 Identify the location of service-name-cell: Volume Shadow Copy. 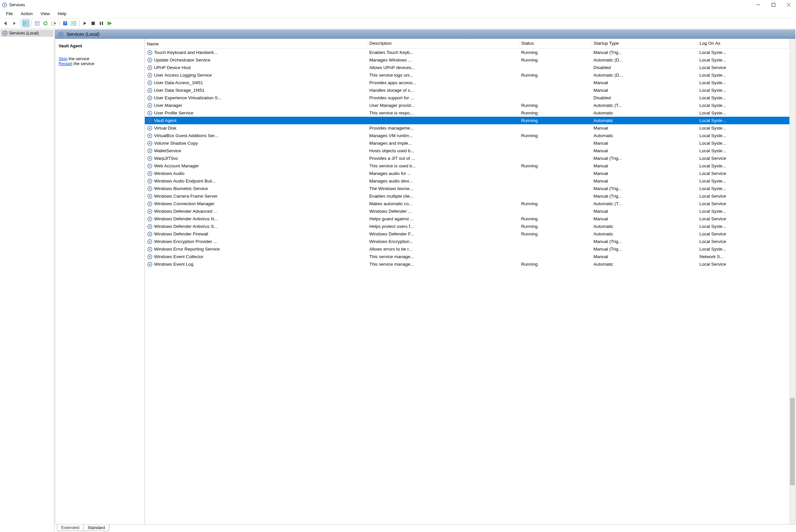
(256, 143).